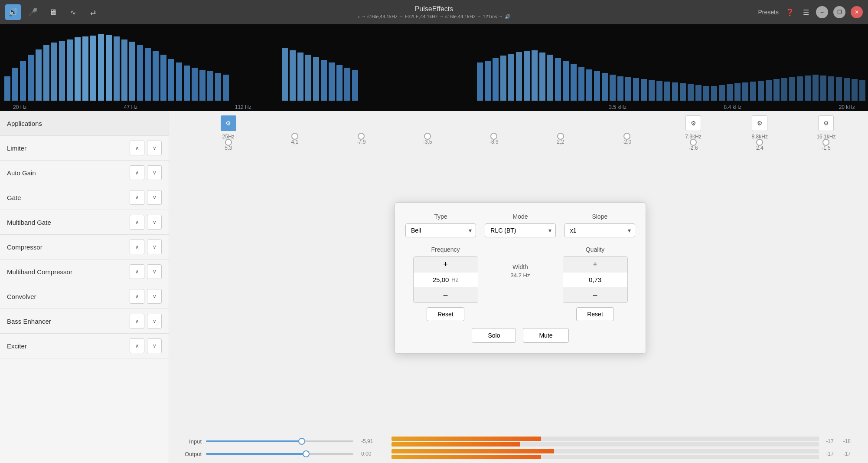 This screenshot has width=868, height=463. I want to click on bassenhancer-down-btn: ∨, so click(154, 321).